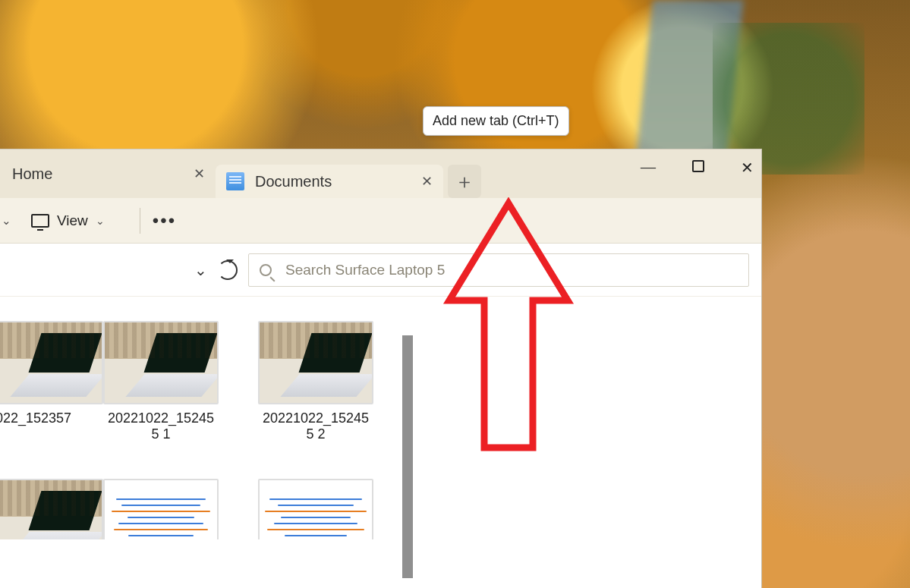 This screenshot has width=910, height=588. I want to click on window-controls: — ✕, so click(697, 168).